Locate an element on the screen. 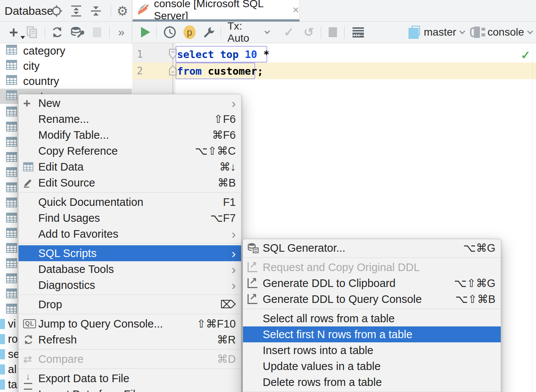 This screenshot has width=536, height=392. menu-item-delete-rows: Delete rows from a table is located at coordinates (372, 382).